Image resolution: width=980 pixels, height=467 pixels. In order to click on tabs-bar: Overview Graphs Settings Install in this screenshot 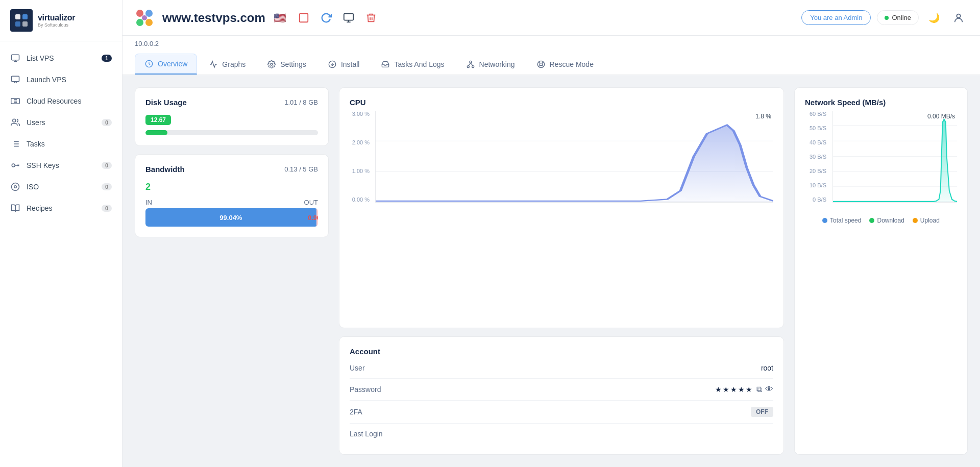, I will do `click(551, 64)`.